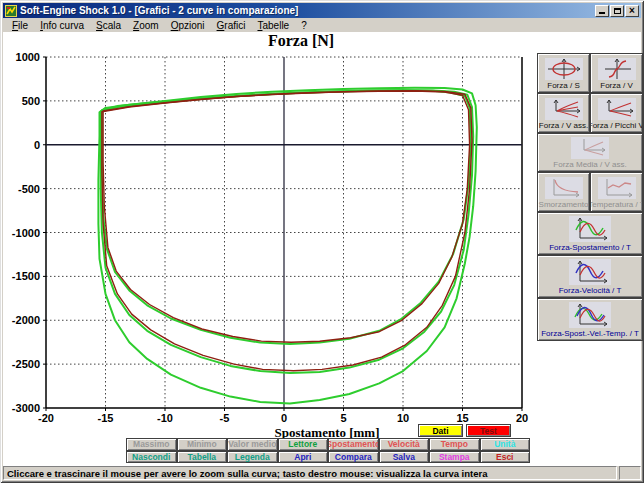 The width and height of the screenshot is (644, 483). Describe the element at coordinates (564, 109) in the screenshot. I see `force-abs-velocity-icon` at that location.